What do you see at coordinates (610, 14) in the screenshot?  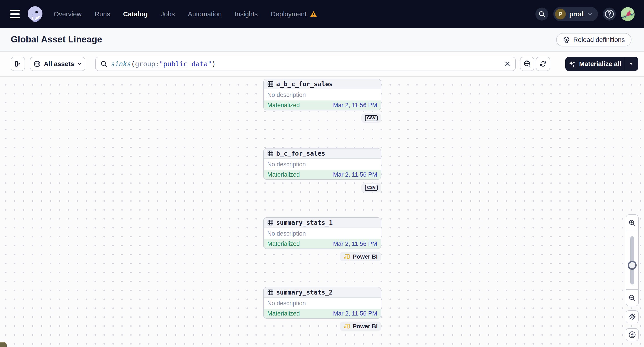 I see `help-icon` at bounding box center [610, 14].